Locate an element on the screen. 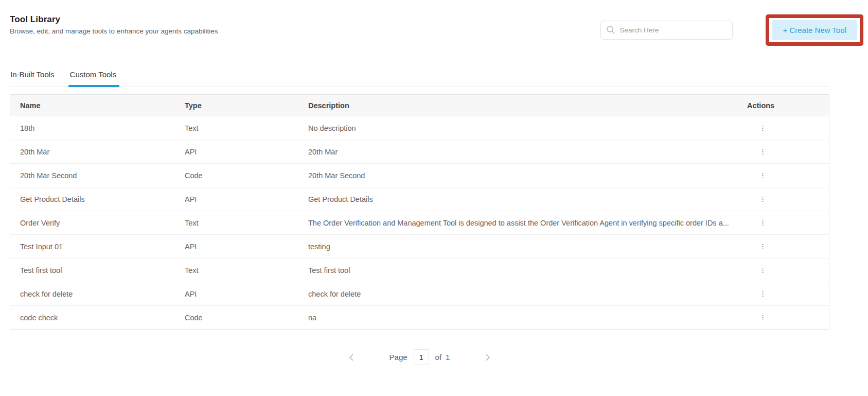  table-row: Get Product DetailsAPIGet Product Detail… is located at coordinates (420, 199).